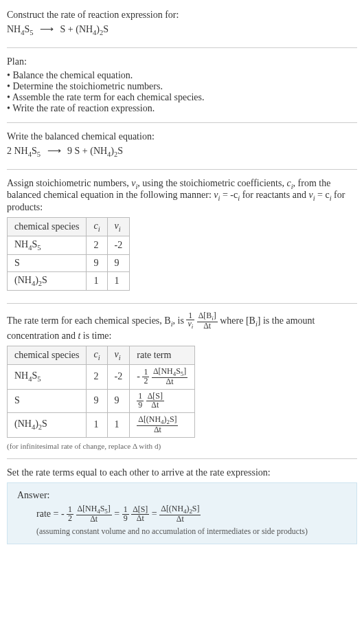 The image size is (364, 624). Describe the element at coordinates (102, 401) in the screenshot. I see `table-row: S 9 9 19 Δ[S] Δt` at that location.